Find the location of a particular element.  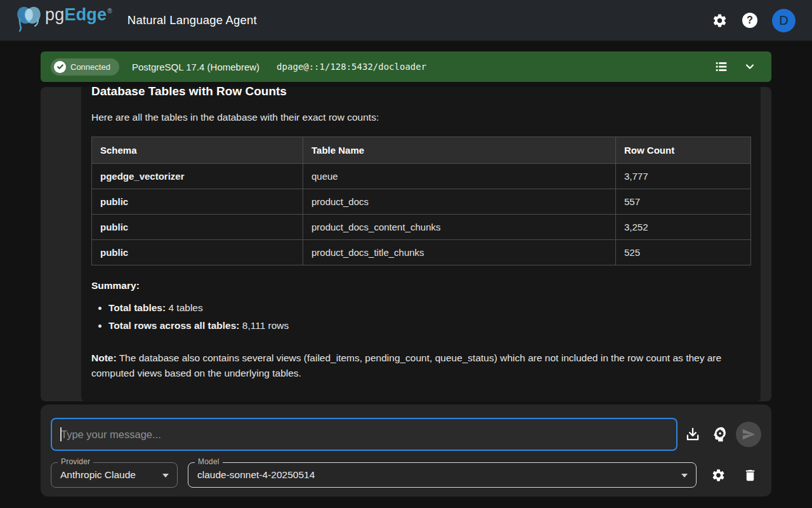

cell-table-name: product_docs_title_chunks is located at coordinates (459, 253).